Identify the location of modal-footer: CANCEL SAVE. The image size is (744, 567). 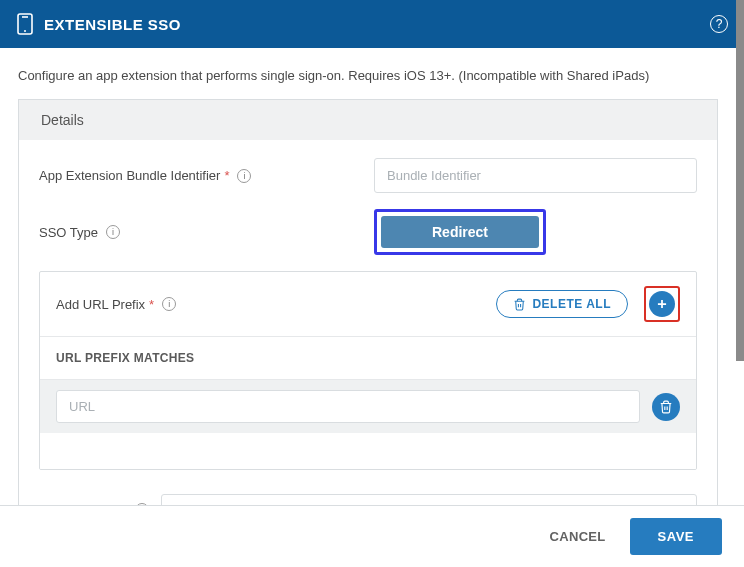
(372, 536).